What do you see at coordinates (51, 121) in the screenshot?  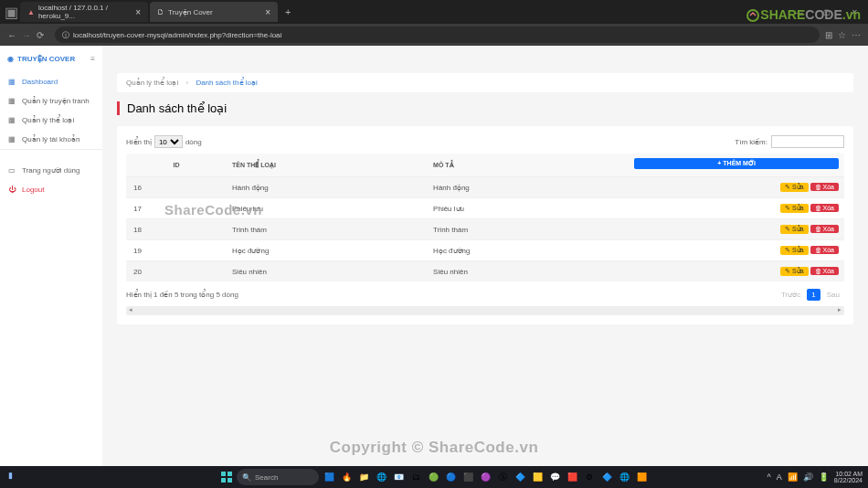 I see `sidebar-item: ▦Quản lý thể loại` at bounding box center [51, 121].